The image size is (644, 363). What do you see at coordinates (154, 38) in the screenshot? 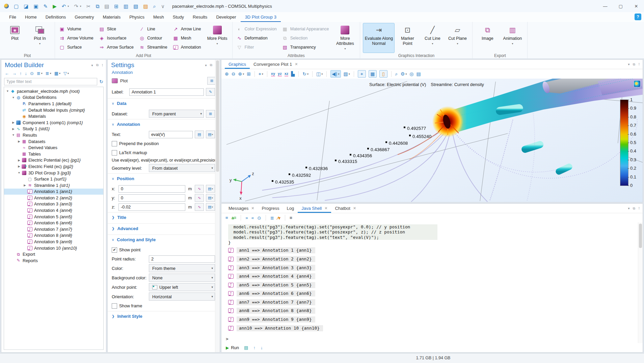
I see `contour-button: ◎Contour` at bounding box center [154, 38].